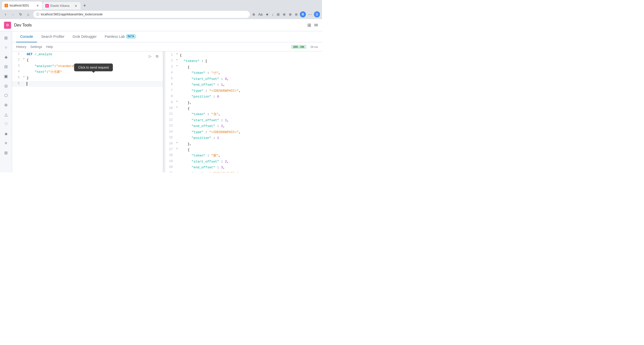  I want to click on tab-grok-debugger: Grok Debugger, so click(85, 37).